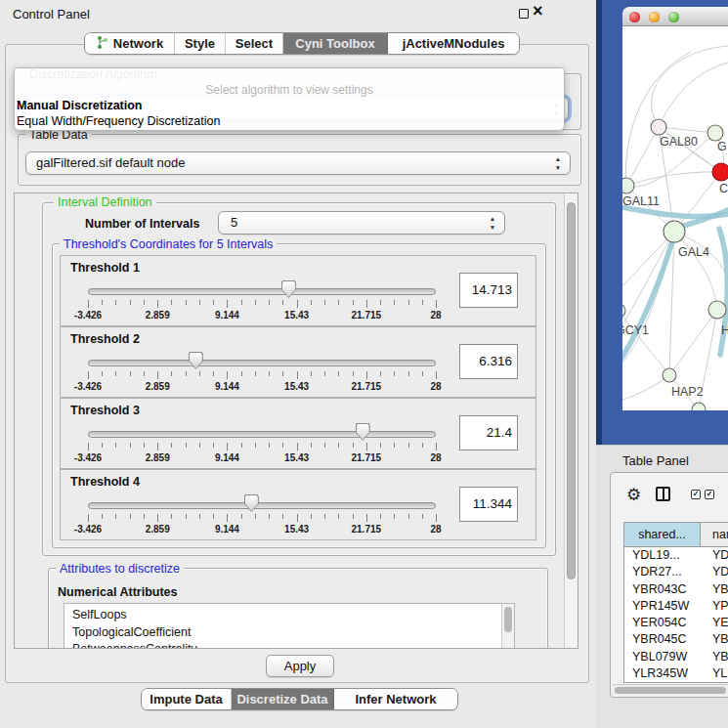 This screenshot has height=728, width=728. What do you see at coordinates (130, 43) in the screenshot?
I see `tab-network: Network` at bounding box center [130, 43].